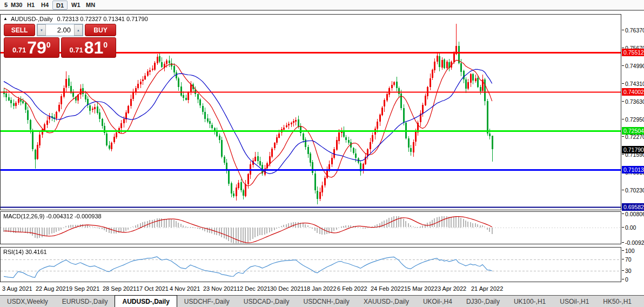 This screenshot has height=307, width=644. Describe the element at coordinates (634, 137) in the screenshot. I see `axis-tick-label: 0.72270` at that location.